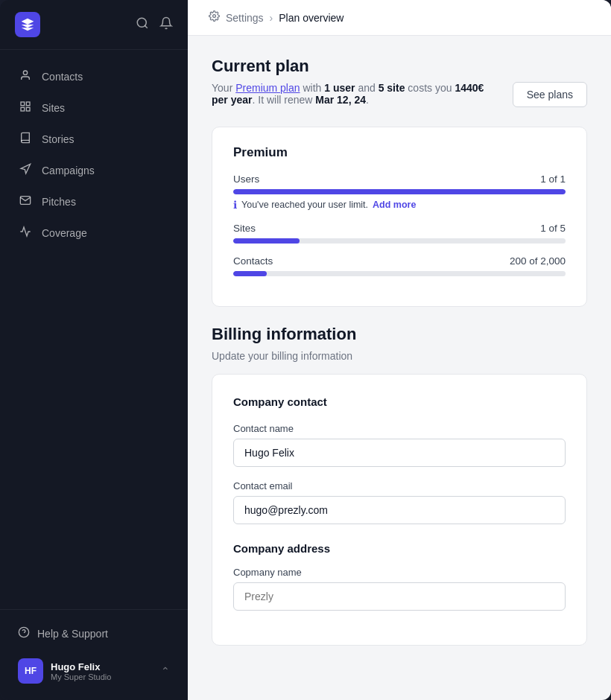 The height and width of the screenshot is (700, 611). I want to click on sidebar-item-sites: Sites, so click(94, 108).